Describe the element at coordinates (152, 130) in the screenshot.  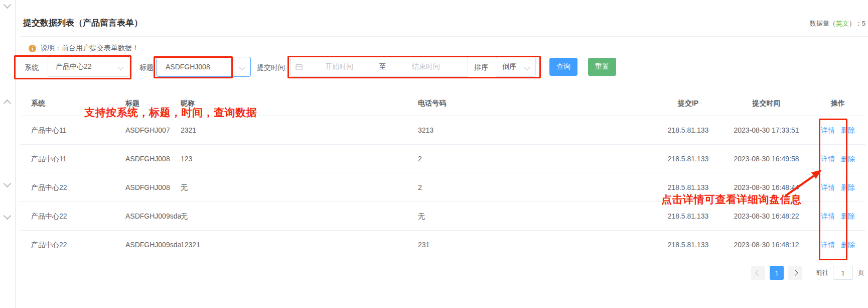
I see `cell-title: ASDFGHJ007` at that location.